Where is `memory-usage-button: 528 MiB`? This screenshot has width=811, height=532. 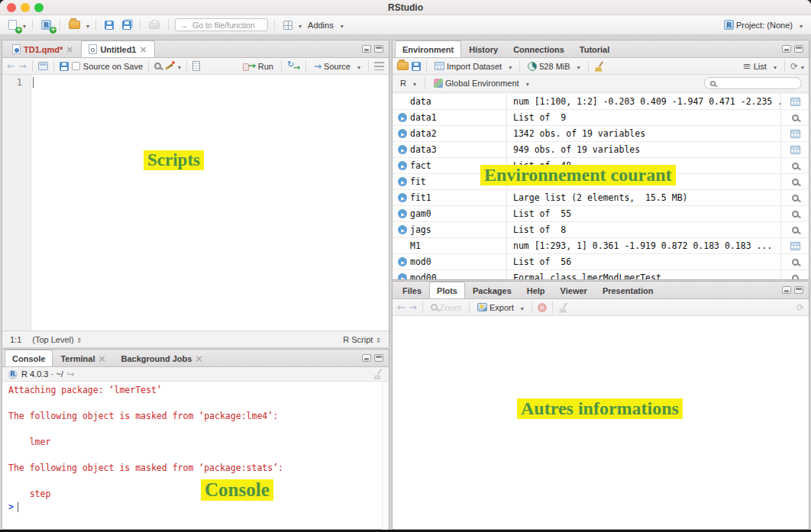 memory-usage-button: 528 MiB is located at coordinates (554, 66).